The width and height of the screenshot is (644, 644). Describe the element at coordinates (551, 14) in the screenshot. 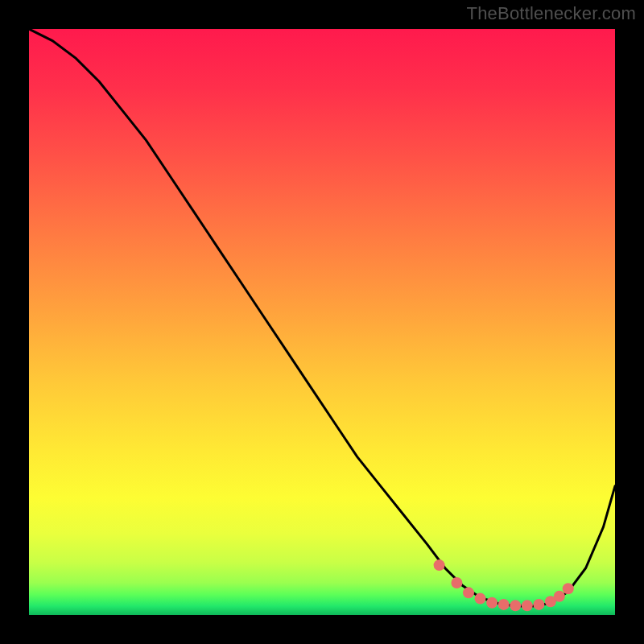

I see `watermark-text: TheBottlenecker.com` at that location.